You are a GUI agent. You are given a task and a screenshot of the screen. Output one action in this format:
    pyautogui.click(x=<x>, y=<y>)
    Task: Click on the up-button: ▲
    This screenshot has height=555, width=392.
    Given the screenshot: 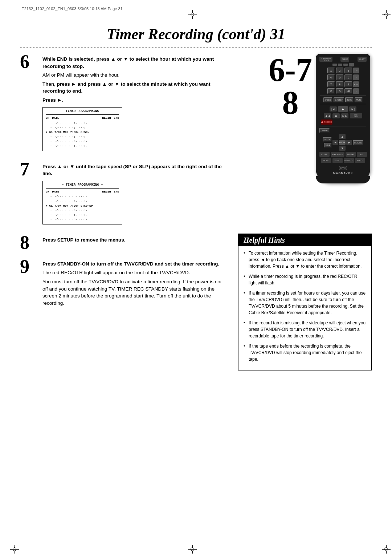 What is the action you would take?
    pyautogui.click(x=342, y=137)
    